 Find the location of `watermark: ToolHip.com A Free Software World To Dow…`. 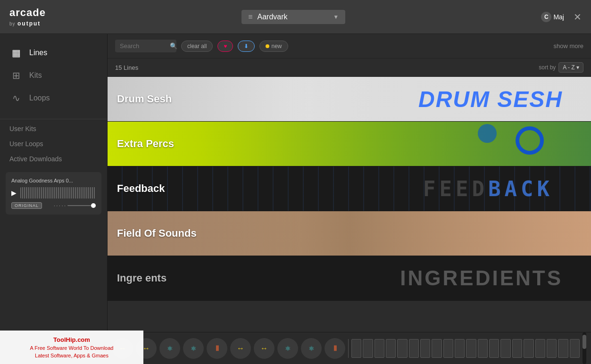

watermark: ToolHip.com A Free Software World To Dow… is located at coordinates (72, 347).